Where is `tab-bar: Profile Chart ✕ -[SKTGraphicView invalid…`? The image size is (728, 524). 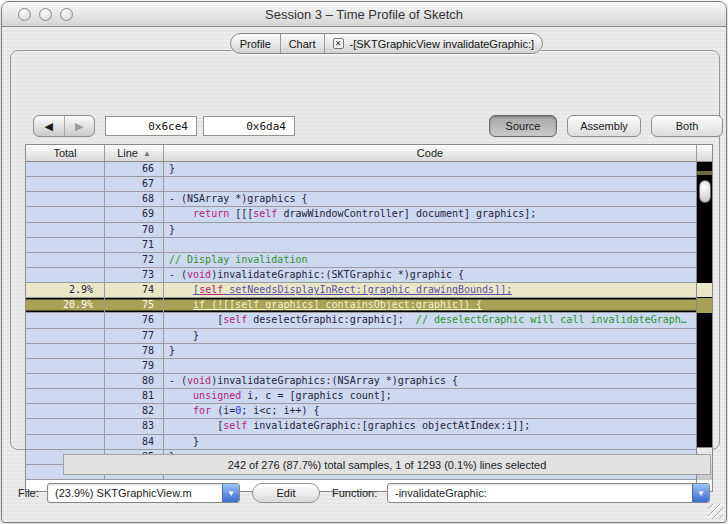
tab-bar: Profile Chart ✕ -[SKTGraphicView invalid… is located at coordinates (386, 44).